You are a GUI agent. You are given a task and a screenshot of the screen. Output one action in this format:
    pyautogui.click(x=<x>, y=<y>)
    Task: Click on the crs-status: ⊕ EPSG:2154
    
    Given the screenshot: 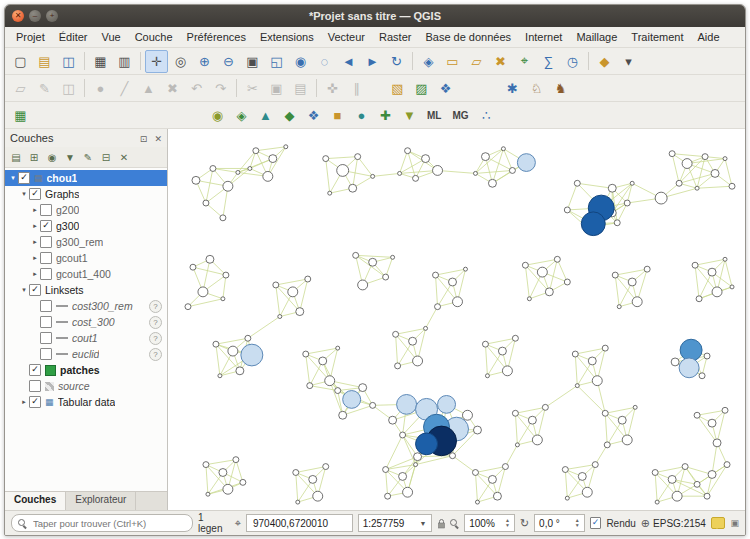 What is the action you would take?
    pyautogui.click(x=674, y=524)
    